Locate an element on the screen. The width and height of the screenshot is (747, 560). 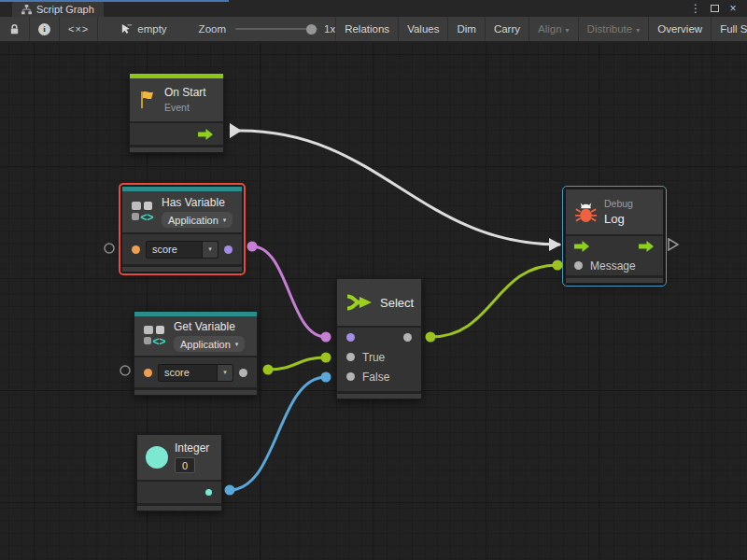
toolbar-button-group: Relations Values Dim Carry Align▾ Distri… is located at coordinates (542, 29).